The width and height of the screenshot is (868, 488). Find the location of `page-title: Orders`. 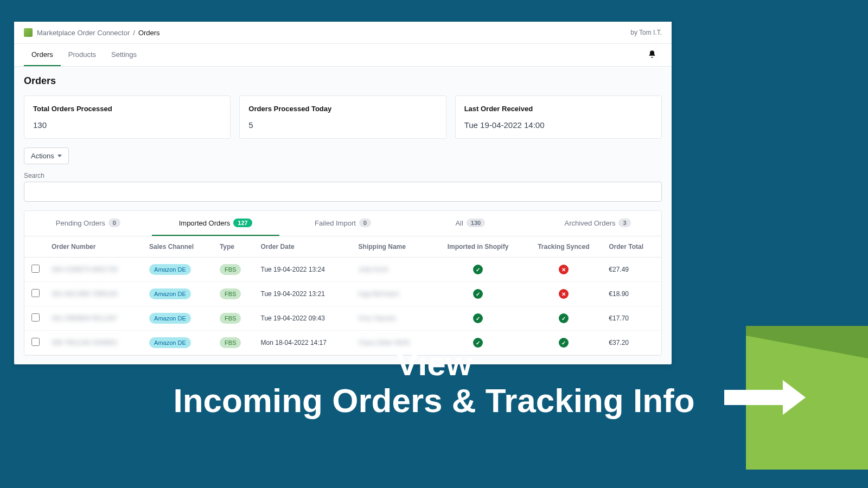

page-title: Orders is located at coordinates (343, 81).